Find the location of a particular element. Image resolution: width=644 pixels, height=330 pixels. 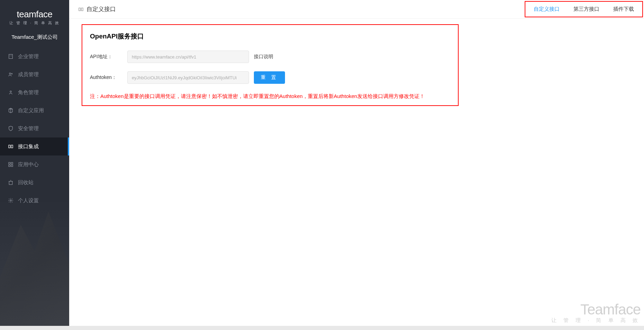

authtoken-input is located at coordinates (188, 78).